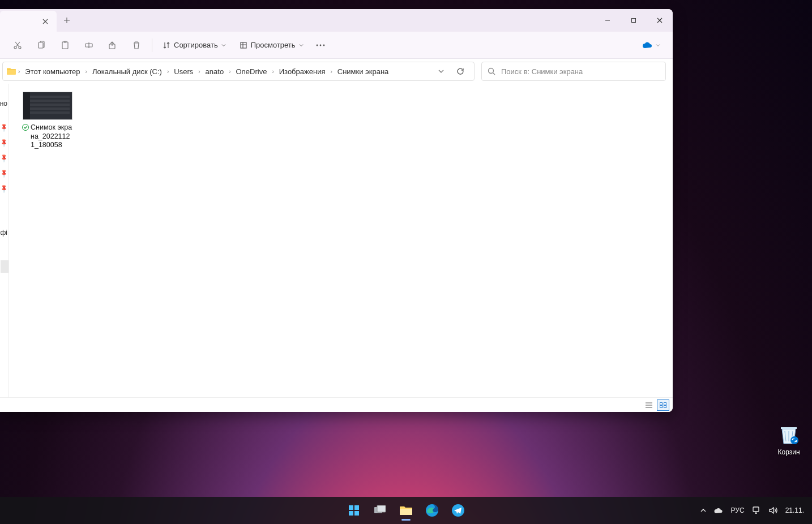  Describe the element at coordinates (67, 20) in the screenshot. I see `new-tab-button` at that location.